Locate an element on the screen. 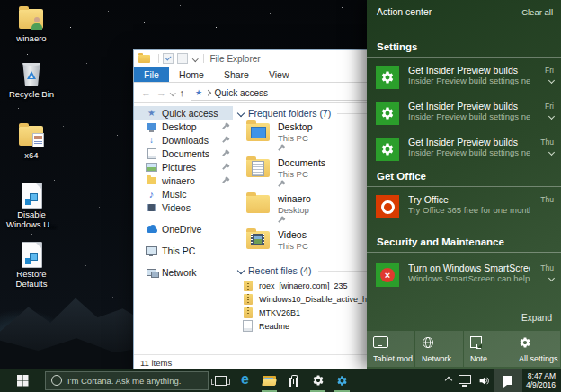  back-button: ← is located at coordinates (146, 93).